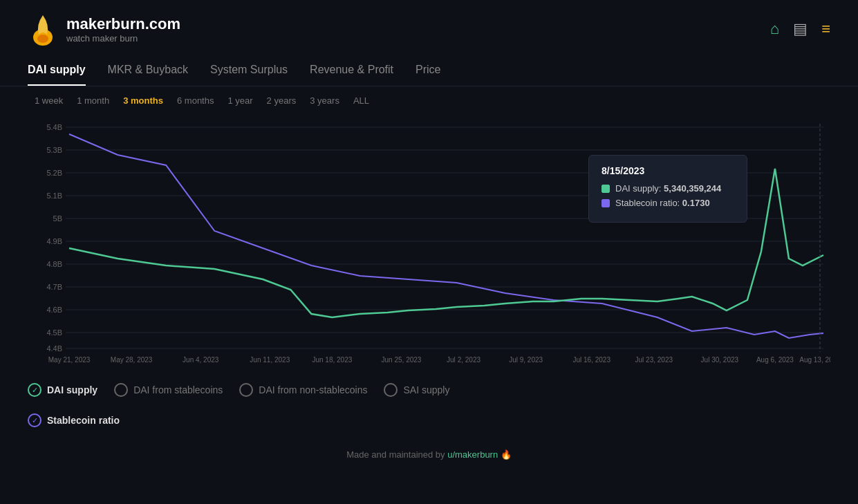  Describe the element at coordinates (391, 390) in the screenshot. I see `legend-icon-sai-supply` at that location.